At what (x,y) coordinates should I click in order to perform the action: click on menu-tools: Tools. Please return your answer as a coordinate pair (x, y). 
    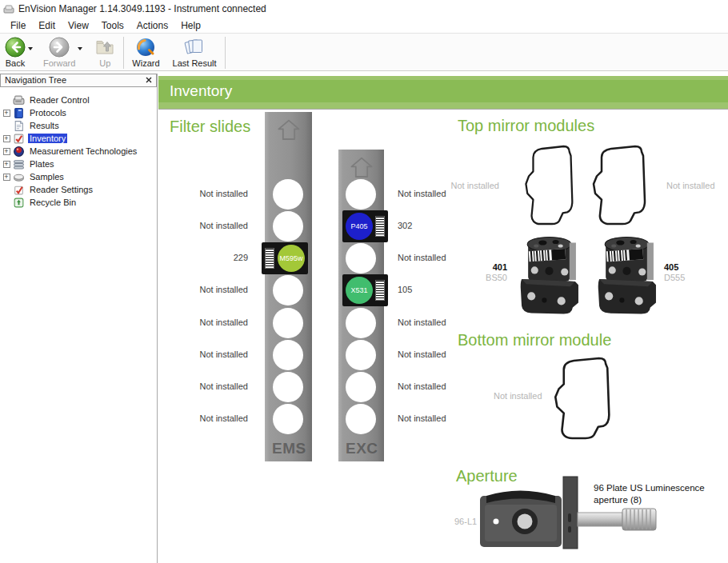
    Looking at the image, I should click on (113, 26).